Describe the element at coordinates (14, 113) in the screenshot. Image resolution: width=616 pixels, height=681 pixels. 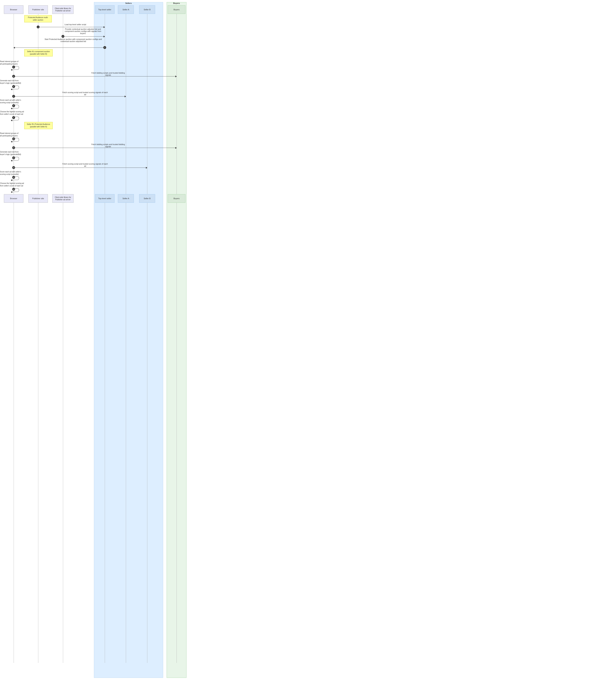
I see `step9-label: Choose the highest scoring adfrom seller…` at that location.